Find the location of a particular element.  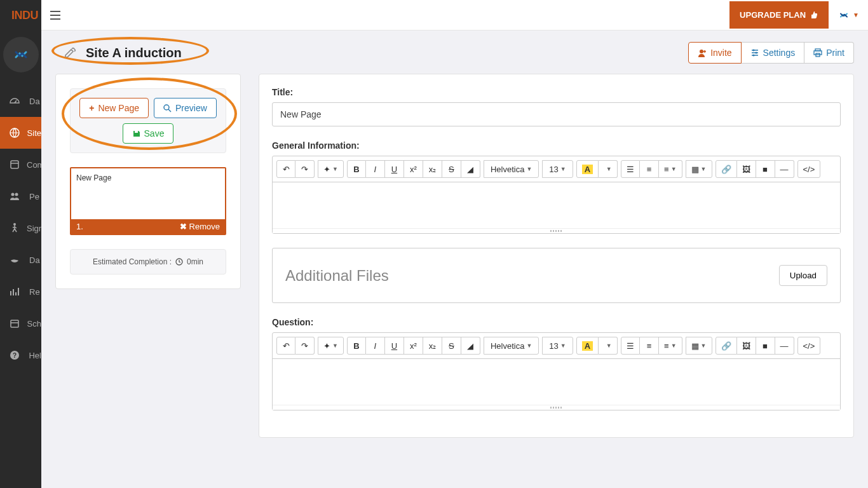

new-page-button: +New Page is located at coordinates (114, 108).